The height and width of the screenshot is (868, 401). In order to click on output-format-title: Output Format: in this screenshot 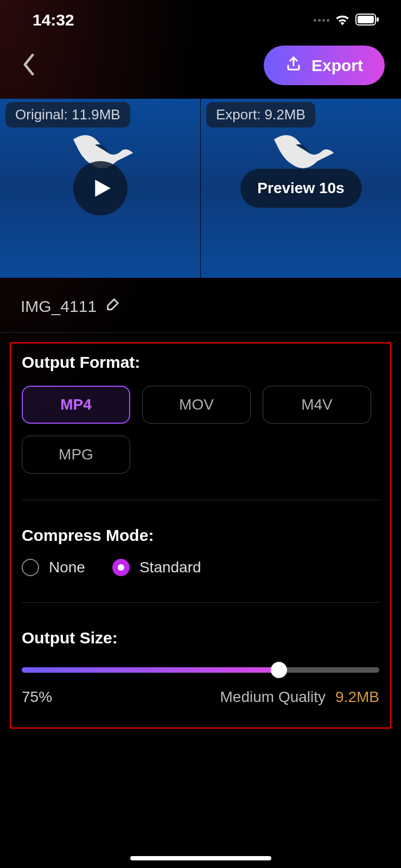, I will do `click(201, 362)`.